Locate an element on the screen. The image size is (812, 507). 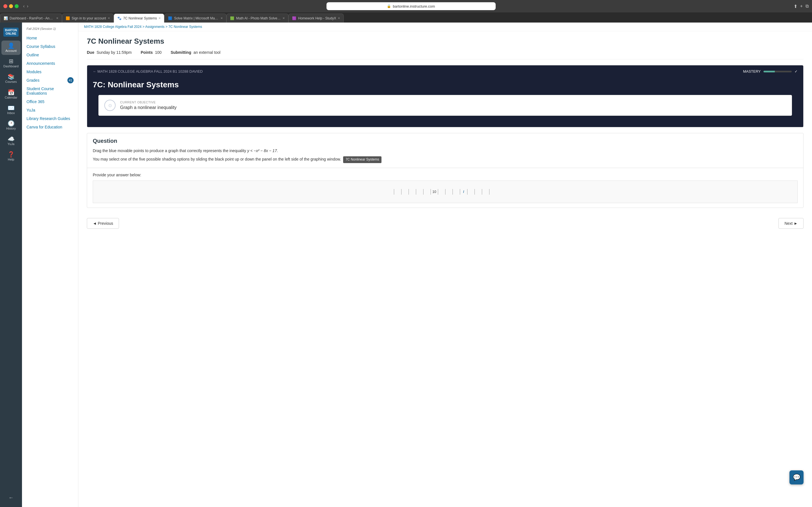
sidebar-item-announcements: Announcements is located at coordinates (50, 63).